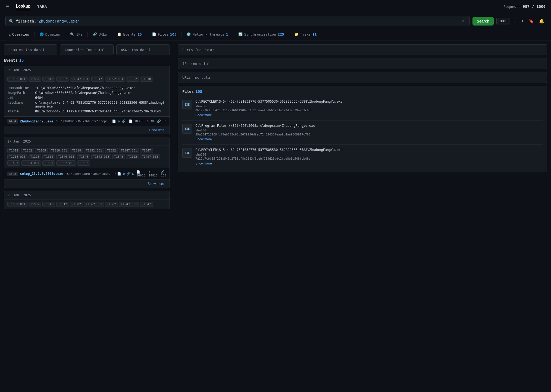 The height and width of the screenshot is (392, 551). What do you see at coordinates (261, 35) in the screenshot?
I see `tab-synchronization: 🔄 Synchronization 225` at bounding box center [261, 35].